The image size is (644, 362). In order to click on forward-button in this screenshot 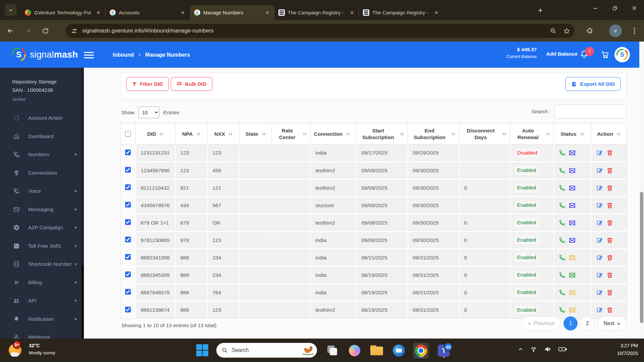, I will do `click(28, 31)`.